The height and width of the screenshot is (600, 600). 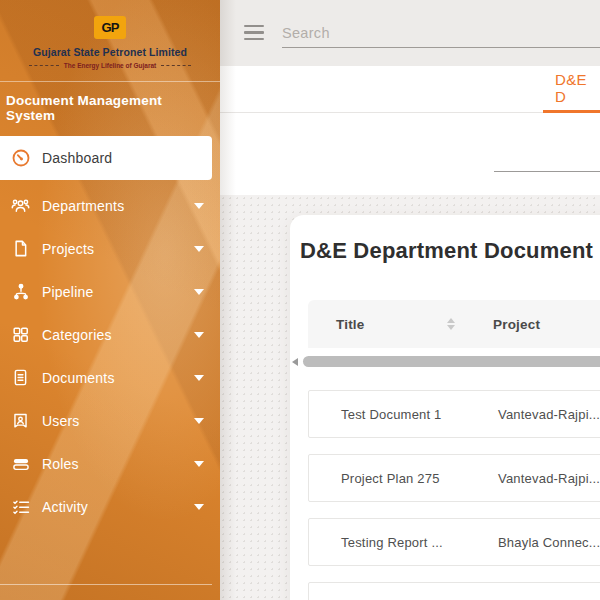 What do you see at coordinates (388, 478) in the screenshot?
I see `cell-title: Project Plan 275` at bounding box center [388, 478].